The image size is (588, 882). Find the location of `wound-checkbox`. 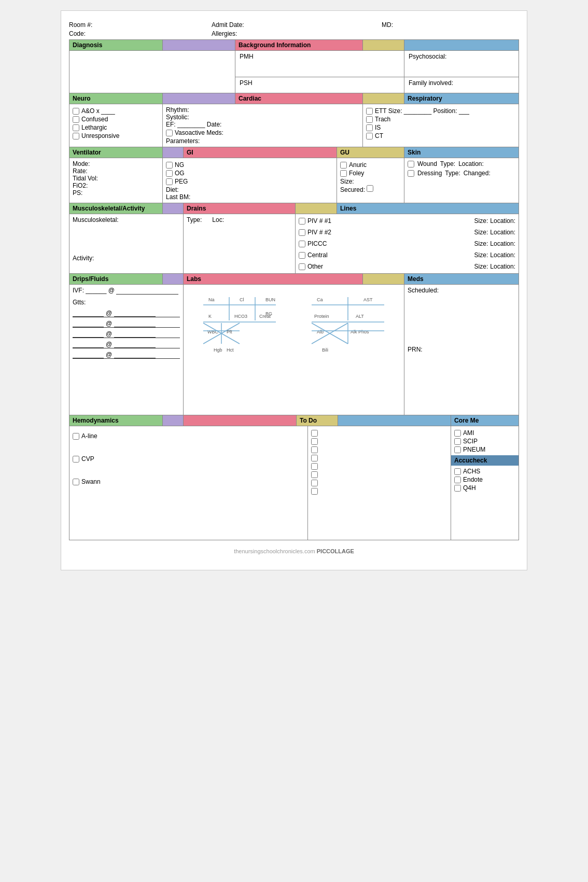

wound-checkbox is located at coordinates (411, 164).